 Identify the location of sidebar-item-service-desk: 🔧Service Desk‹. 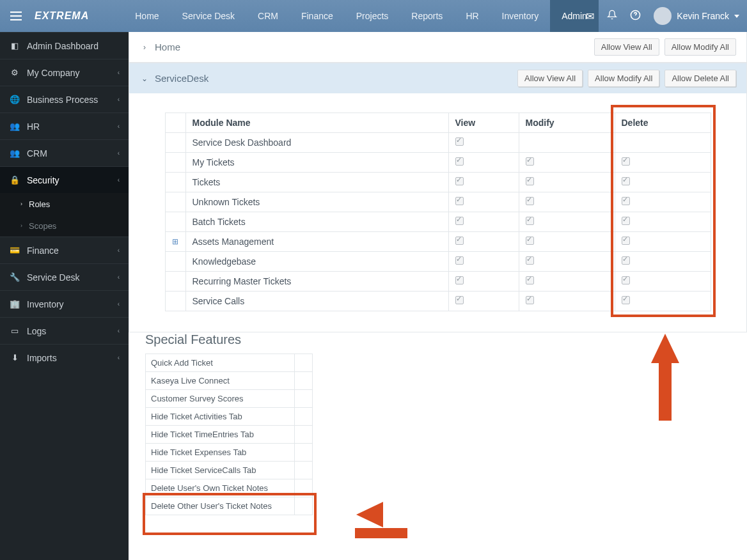
(64, 277).